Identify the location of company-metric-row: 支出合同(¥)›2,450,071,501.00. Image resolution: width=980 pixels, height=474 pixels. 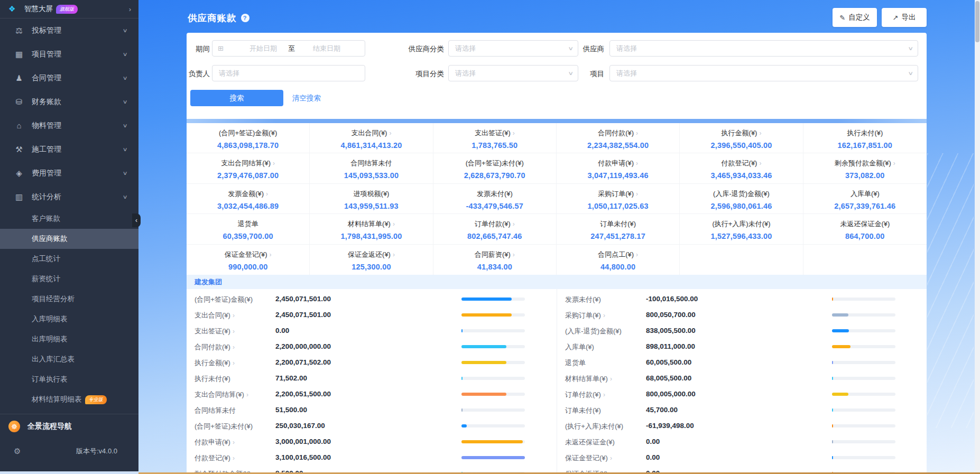
(372, 315).